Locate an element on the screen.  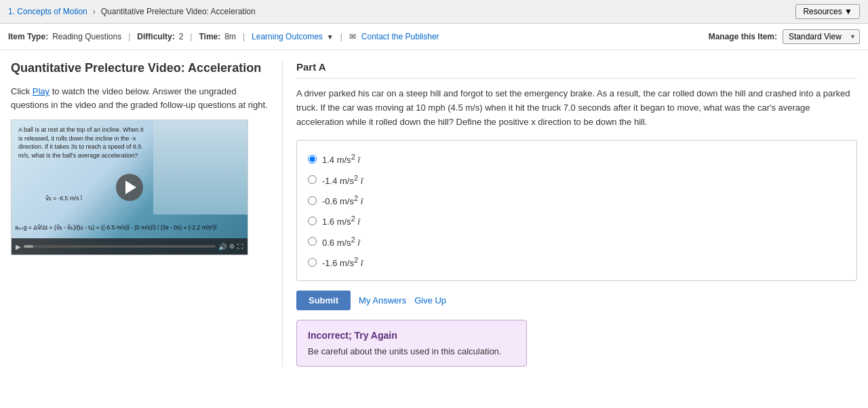
item-meta-bar: Item Type: Reading Questions | Difficult… is located at coordinates (434, 37).